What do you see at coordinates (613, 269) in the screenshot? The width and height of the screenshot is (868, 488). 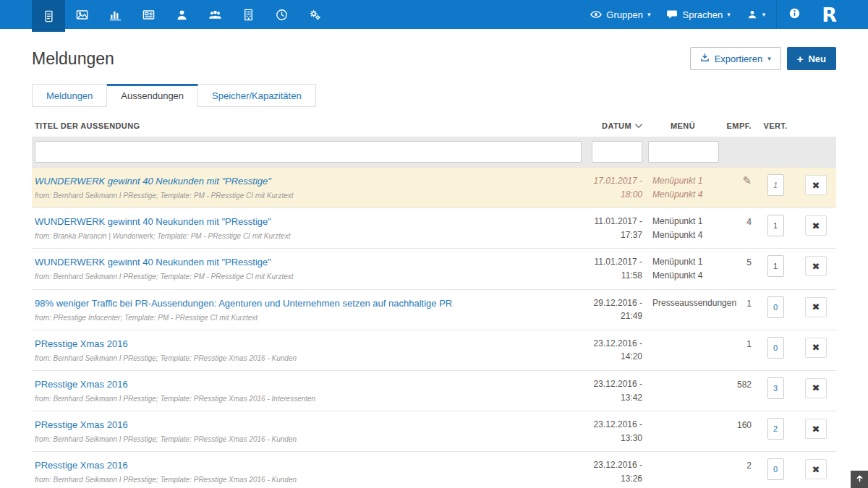 I see `dispatch-date: 11.01.2017 -11:58` at bounding box center [613, 269].